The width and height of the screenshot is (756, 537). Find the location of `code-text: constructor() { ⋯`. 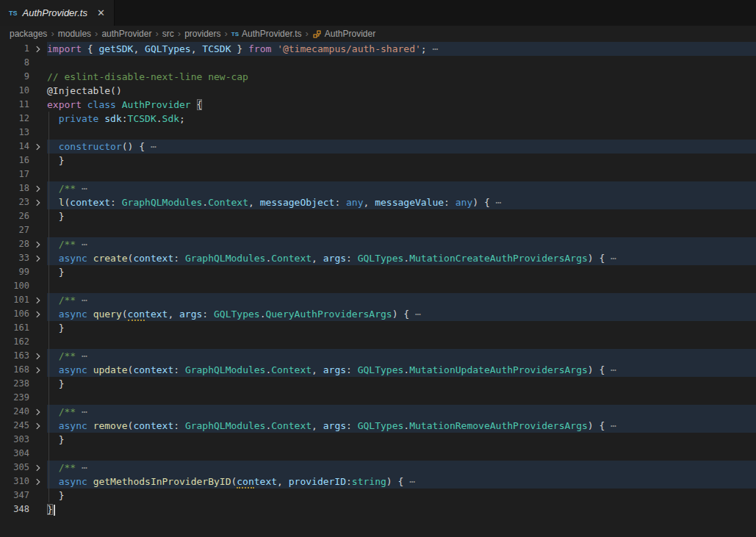

code-text: constructor() { ⋯ is located at coordinates (401, 147).